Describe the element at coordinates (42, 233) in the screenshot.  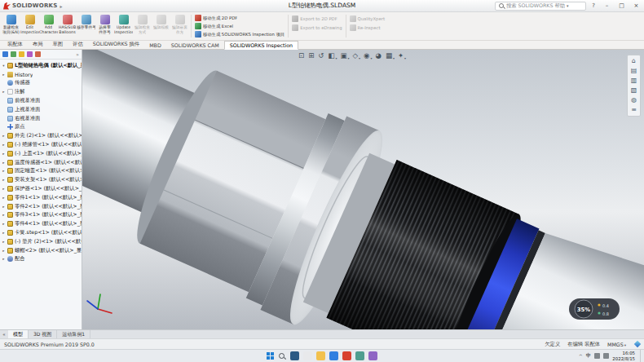
I see `feature-tree-item: ▸ 卡簧.step<1> (默认<<默认>_显` at that location.